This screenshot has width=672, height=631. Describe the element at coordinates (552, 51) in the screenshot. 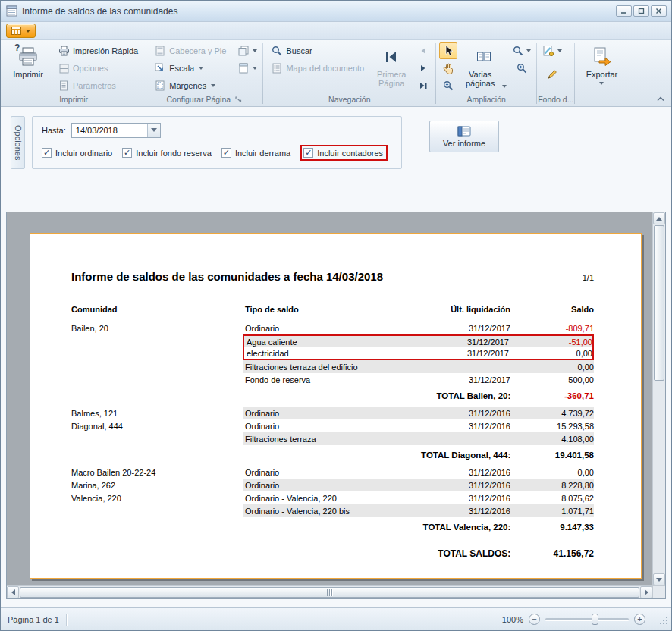

I see `watermark-button` at that location.